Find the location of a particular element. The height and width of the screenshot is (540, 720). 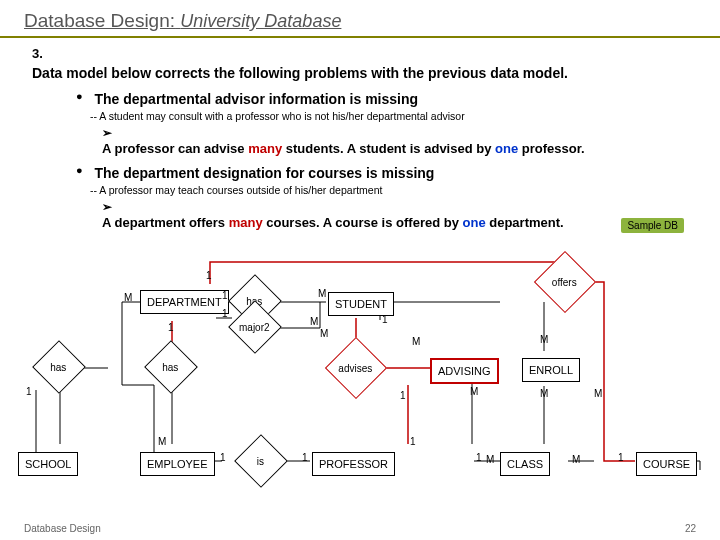

bullet-2-arrow-text: A department offers many courses. A cour… is located at coordinates (392, 222).